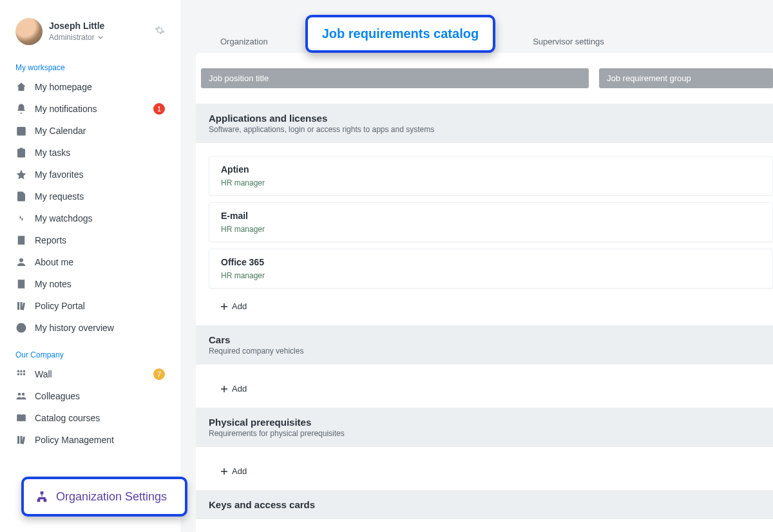  Describe the element at coordinates (90, 306) in the screenshot. I see `sidebar-item-policy-portal: Policy Portal` at that location.